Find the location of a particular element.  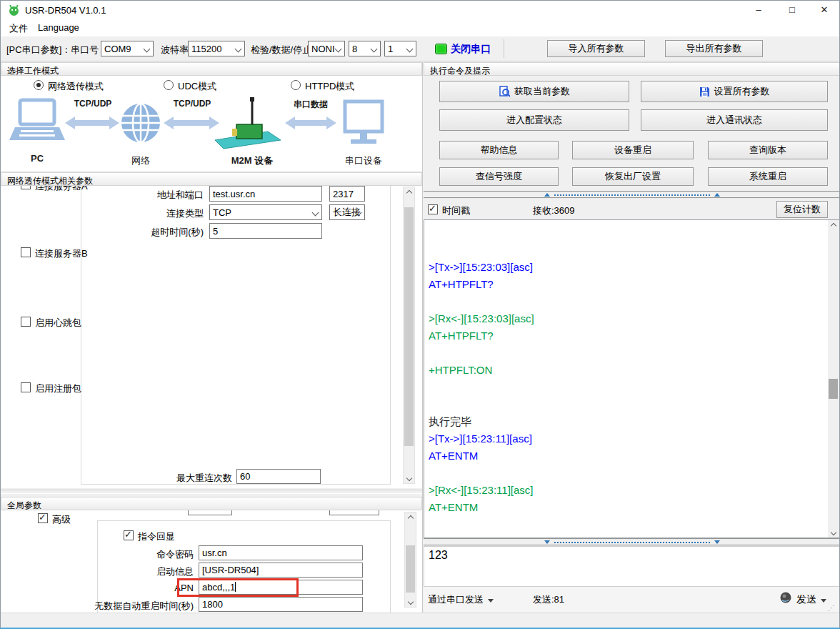

enter-config-button: 进入配置状态 is located at coordinates (534, 120).